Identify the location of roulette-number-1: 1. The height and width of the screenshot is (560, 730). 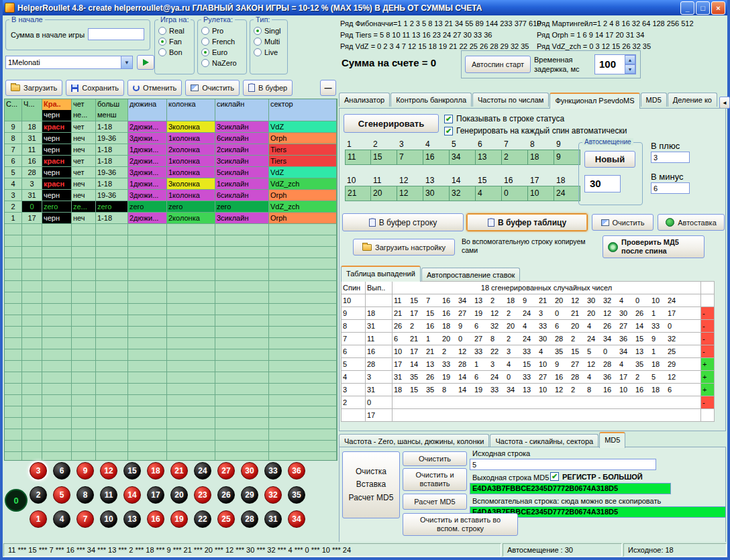
(38, 519).